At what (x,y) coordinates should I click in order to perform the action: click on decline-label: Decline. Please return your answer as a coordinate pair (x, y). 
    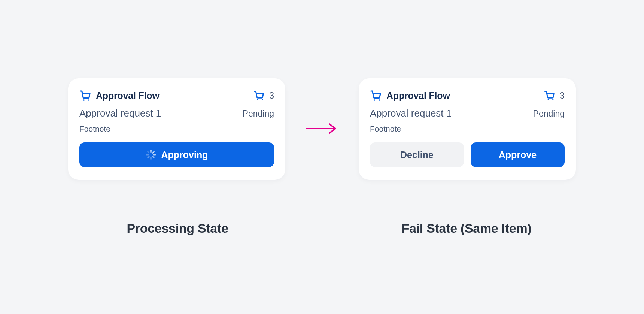
    Looking at the image, I should click on (417, 155).